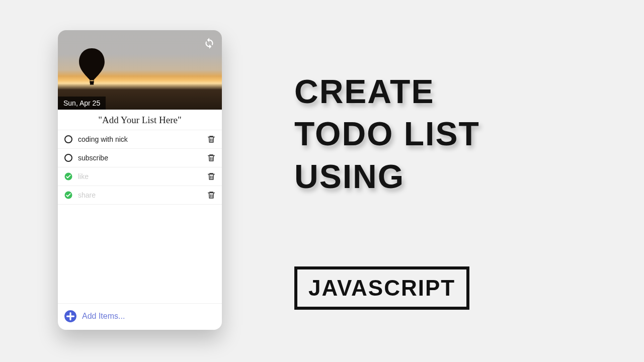  Describe the element at coordinates (140, 177) in the screenshot. I see `list-item: like` at that location.